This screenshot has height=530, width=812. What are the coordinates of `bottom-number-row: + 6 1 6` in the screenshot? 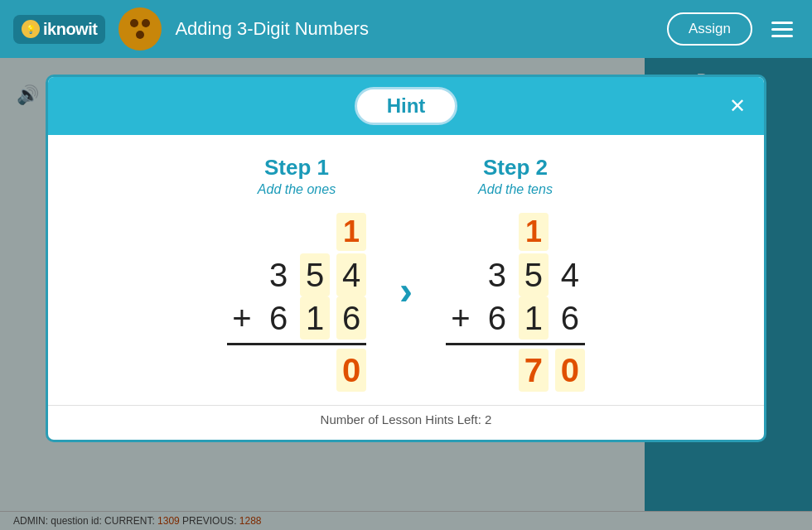 It's located at (297, 318).